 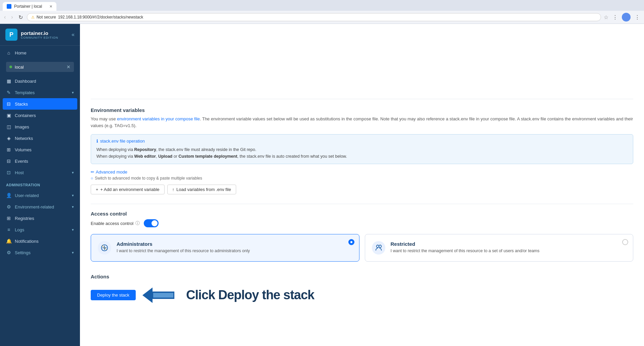 What do you see at coordinates (73, 207) in the screenshot?
I see `env-related-chevron-icon: ▾` at bounding box center [73, 207].